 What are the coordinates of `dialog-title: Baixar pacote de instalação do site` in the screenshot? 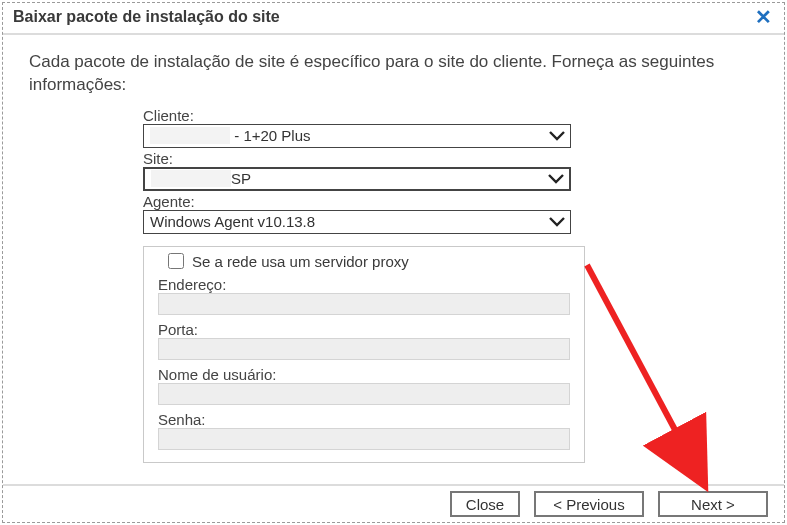 It's located at (146, 17).